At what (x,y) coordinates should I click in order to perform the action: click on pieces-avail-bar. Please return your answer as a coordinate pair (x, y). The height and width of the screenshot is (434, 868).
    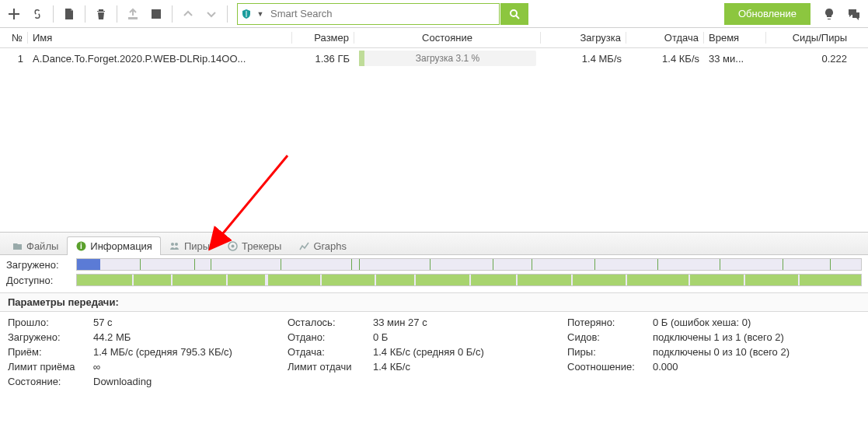
    Looking at the image, I should click on (469, 280).